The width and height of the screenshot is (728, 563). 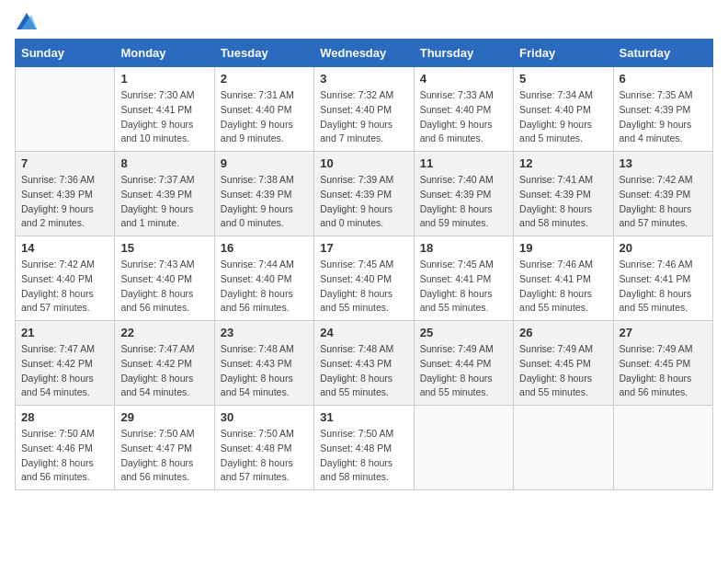 I want to click on day-number: 25, so click(x=463, y=333).